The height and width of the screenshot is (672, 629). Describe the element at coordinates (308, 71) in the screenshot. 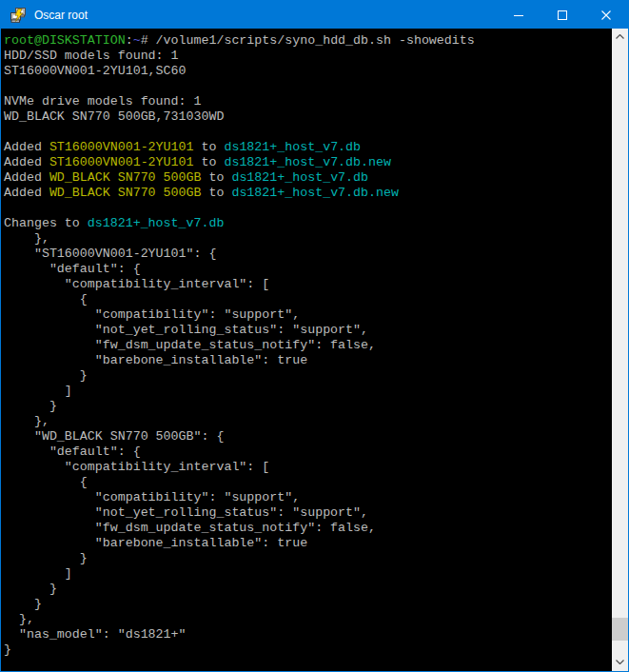

I see `terminal-line: ST16000VN001-2YU101,SC60` at that location.